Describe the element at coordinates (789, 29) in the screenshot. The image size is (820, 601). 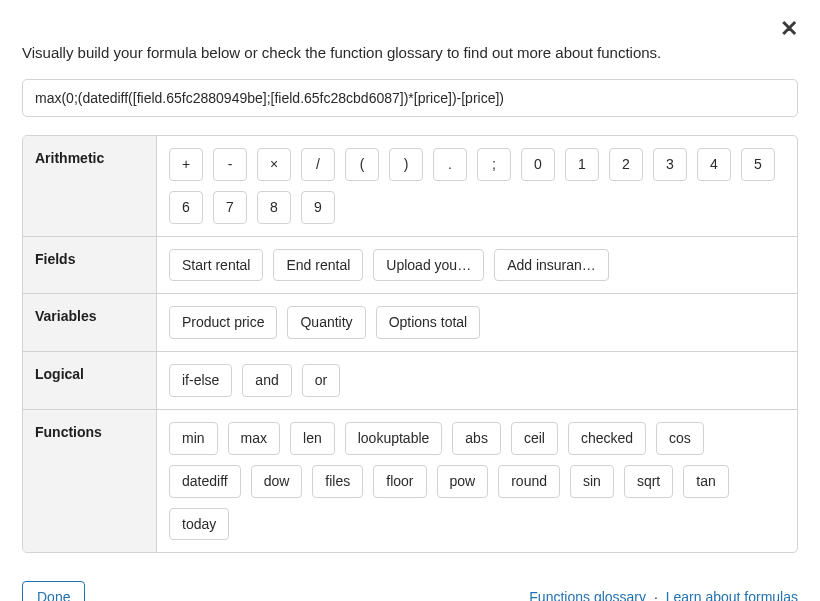
I see `close-icon: ✕` at that location.